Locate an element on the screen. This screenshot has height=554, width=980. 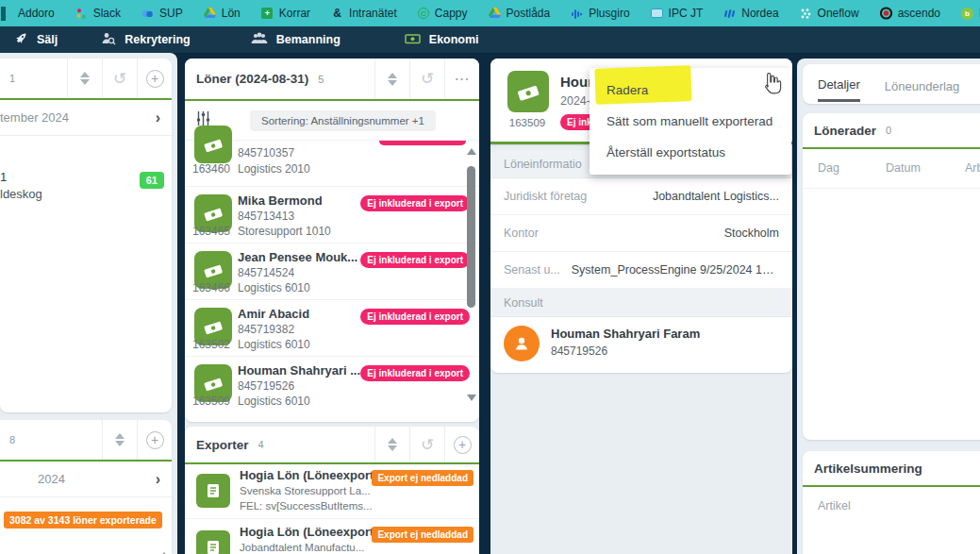
bookmark-slack: Slack is located at coordinates (98, 13).